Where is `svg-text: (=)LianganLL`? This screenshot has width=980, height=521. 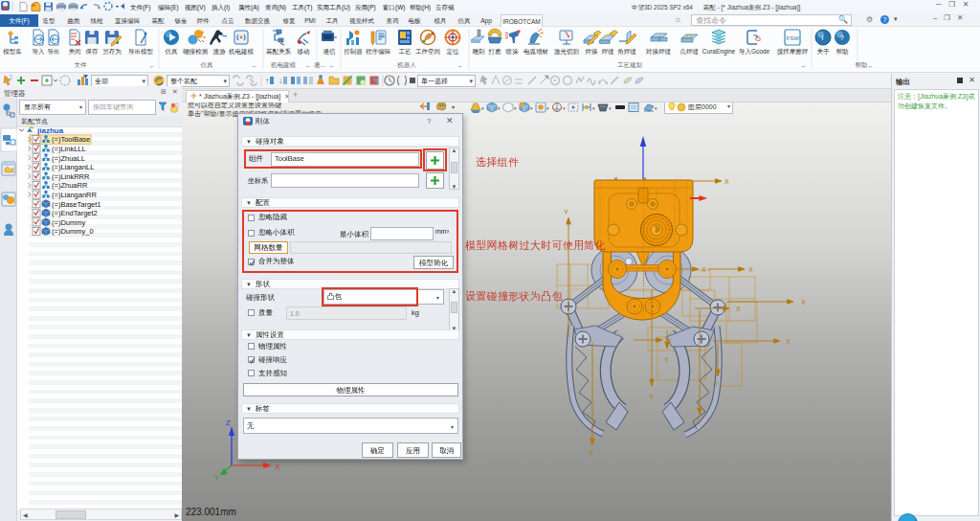
svg-text: (=)LianganLL is located at coordinates (73, 167).